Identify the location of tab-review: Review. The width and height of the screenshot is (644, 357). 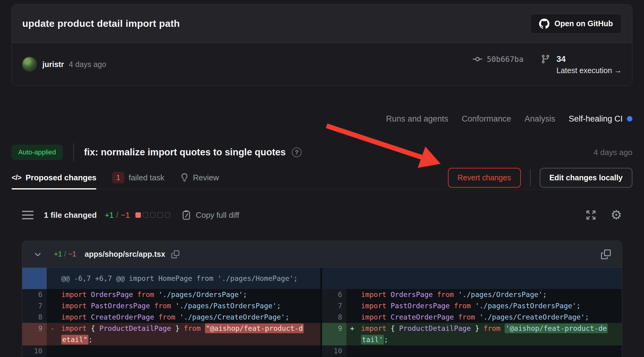
(199, 178).